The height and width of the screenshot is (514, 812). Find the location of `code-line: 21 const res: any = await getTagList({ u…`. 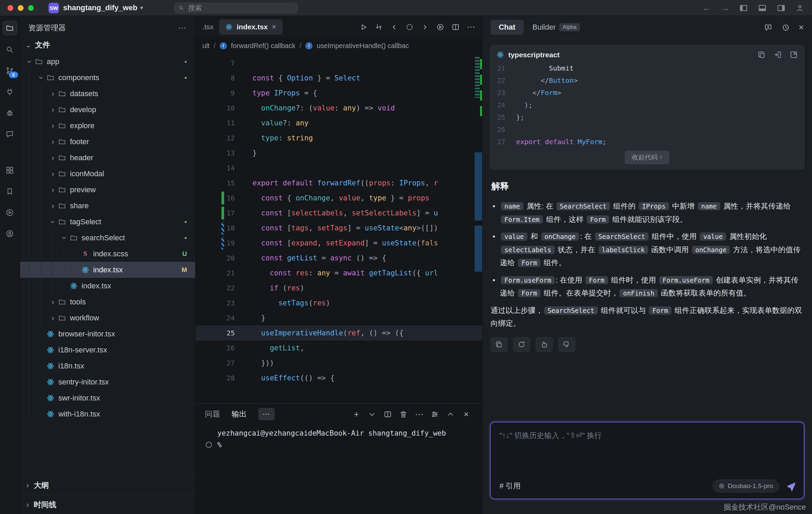

code-line: 21 const res: any = await getTagList({ u… is located at coordinates (339, 273).